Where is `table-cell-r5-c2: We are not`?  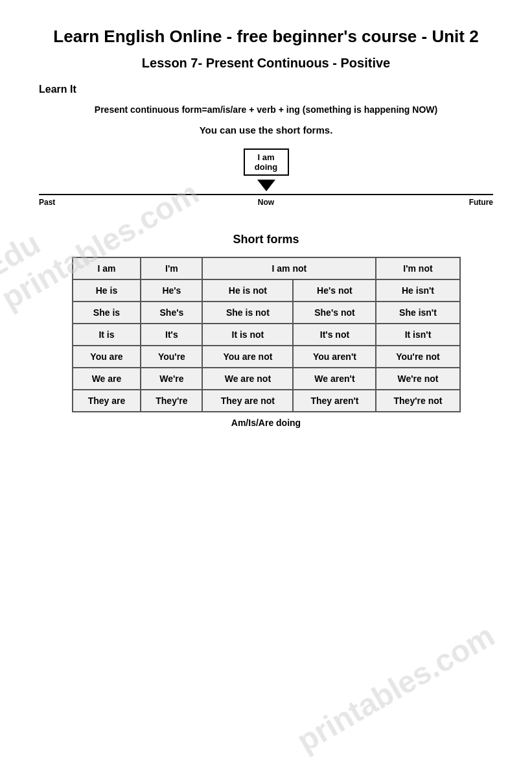 table-cell-r5-c2: We are not is located at coordinates (248, 379).